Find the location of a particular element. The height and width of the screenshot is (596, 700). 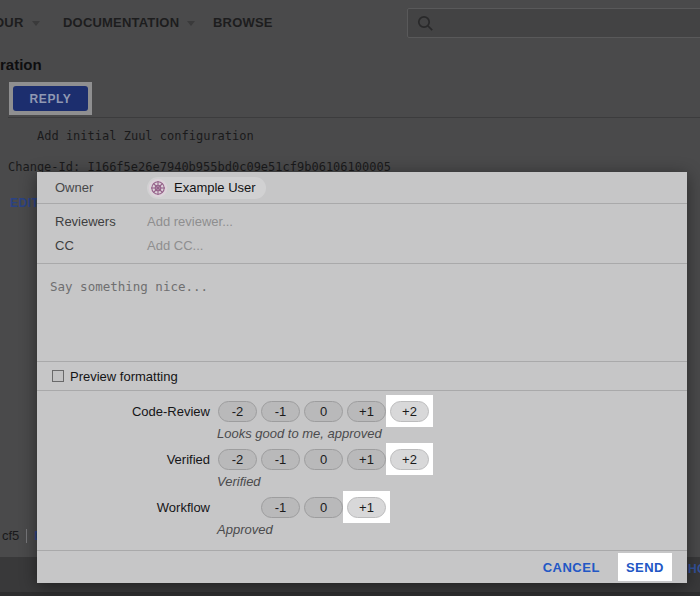

nav-item-browse: BROWSE is located at coordinates (243, 22).